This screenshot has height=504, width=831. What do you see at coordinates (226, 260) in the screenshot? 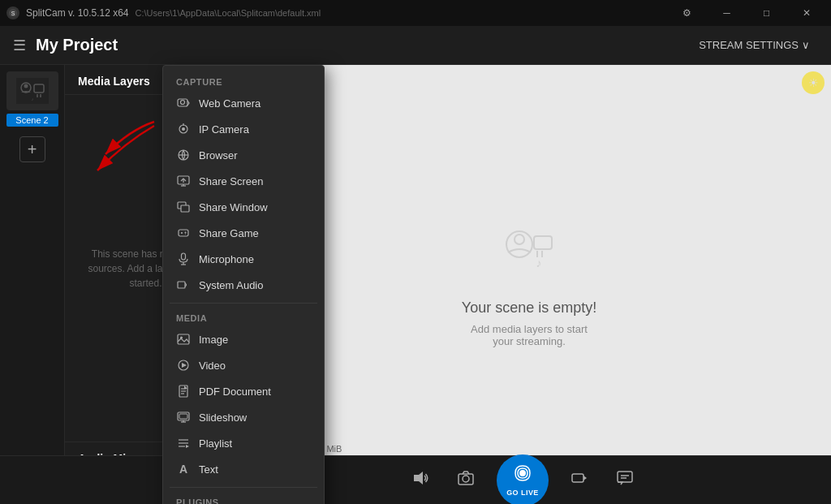
I see `microphone-label: Microphone` at bounding box center [226, 260].